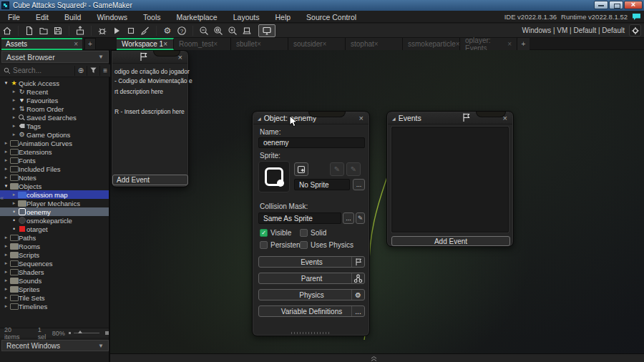 This screenshot has height=362, width=644. I want to click on asset-tree-item-objects: Objects, so click(54, 186).